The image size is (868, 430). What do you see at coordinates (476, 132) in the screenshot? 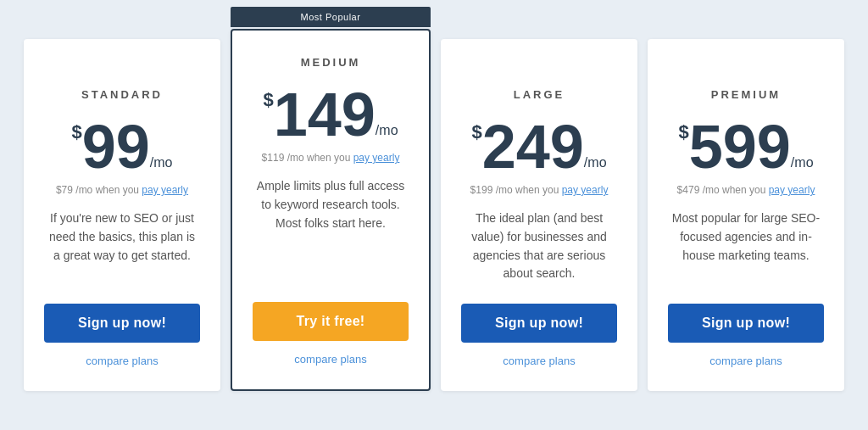
I see `price-dollar-large: $` at bounding box center [476, 132].